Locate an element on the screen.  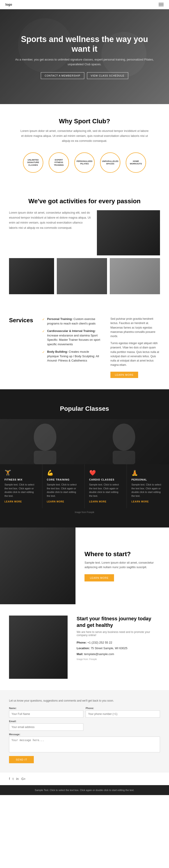
fitness-mix-icon: 🏋️ is located at coordinates (21, 473).